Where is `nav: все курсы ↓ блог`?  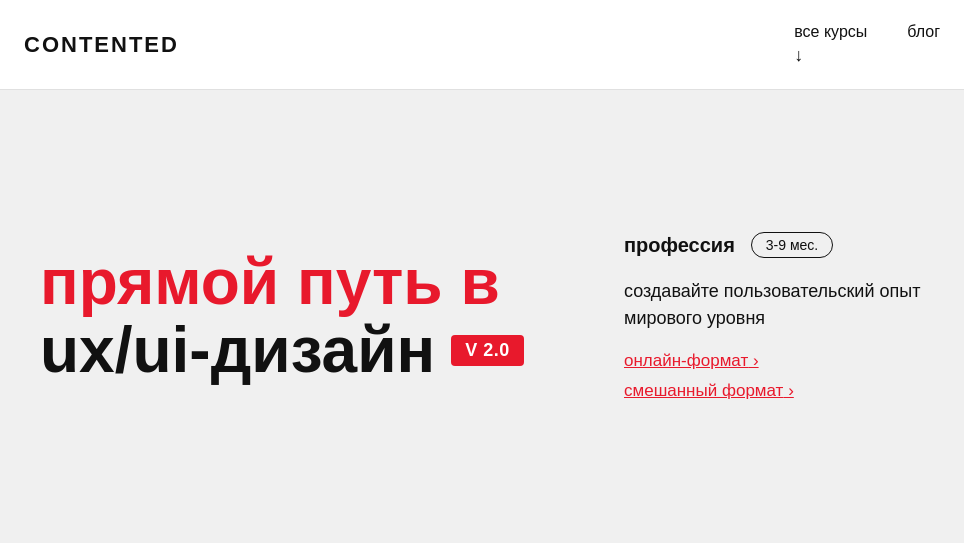 nav: все курсы ↓ блог is located at coordinates (867, 44).